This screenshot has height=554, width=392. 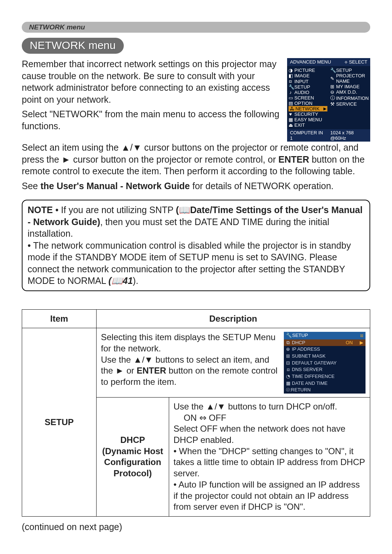 What do you see at coordinates (350, 98) in the screenshot?
I see `osd-right-column: 🔧SETUP ✎PROJECTOR NAME ⊞MY IMAGE ⊖AMX D.…` at bounding box center [350, 98].